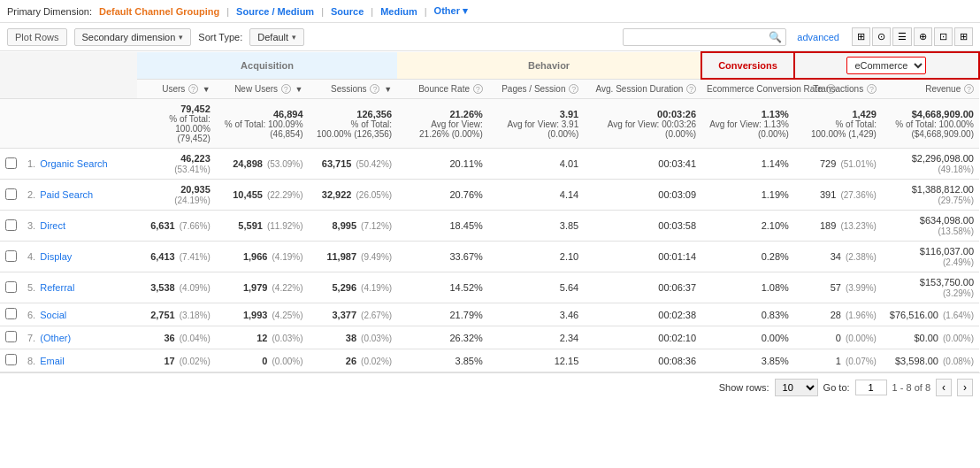  I want to click on bounce-rate-cell: 3.85%, so click(442, 361).